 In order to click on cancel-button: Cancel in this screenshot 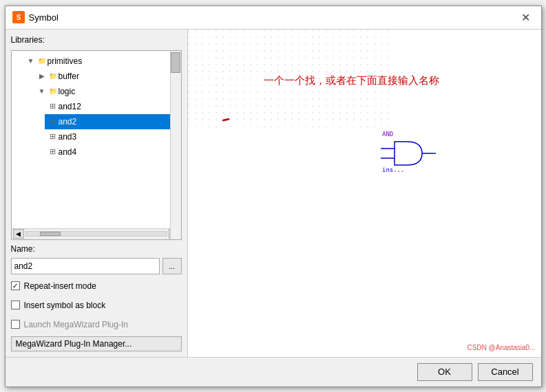, I will do `click(505, 372)`.